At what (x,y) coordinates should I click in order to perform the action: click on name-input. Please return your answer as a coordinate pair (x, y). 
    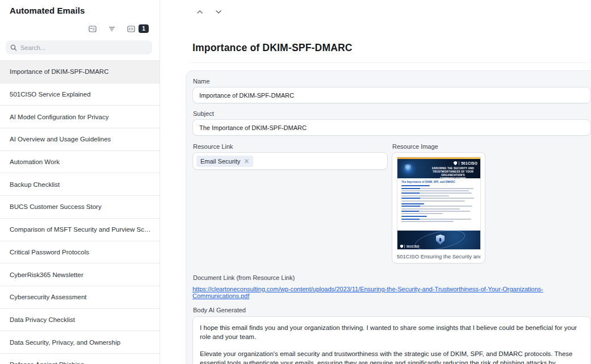
    Looking at the image, I should click on (392, 95).